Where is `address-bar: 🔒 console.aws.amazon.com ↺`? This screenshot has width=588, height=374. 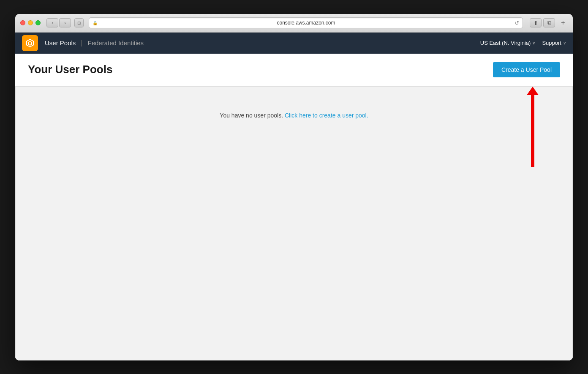 address-bar: 🔒 console.aws.amazon.com ↺ is located at coordinates (306, 23).